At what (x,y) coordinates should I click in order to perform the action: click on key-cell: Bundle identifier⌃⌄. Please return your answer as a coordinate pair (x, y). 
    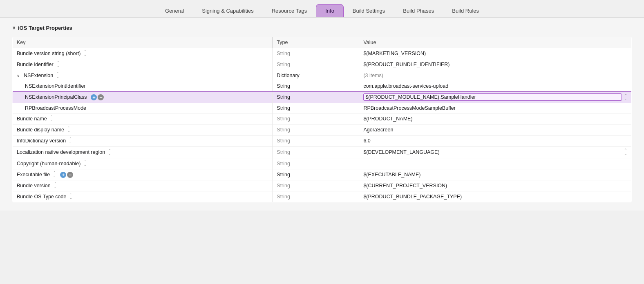
    Looking at the image, I should click on (143, 64).